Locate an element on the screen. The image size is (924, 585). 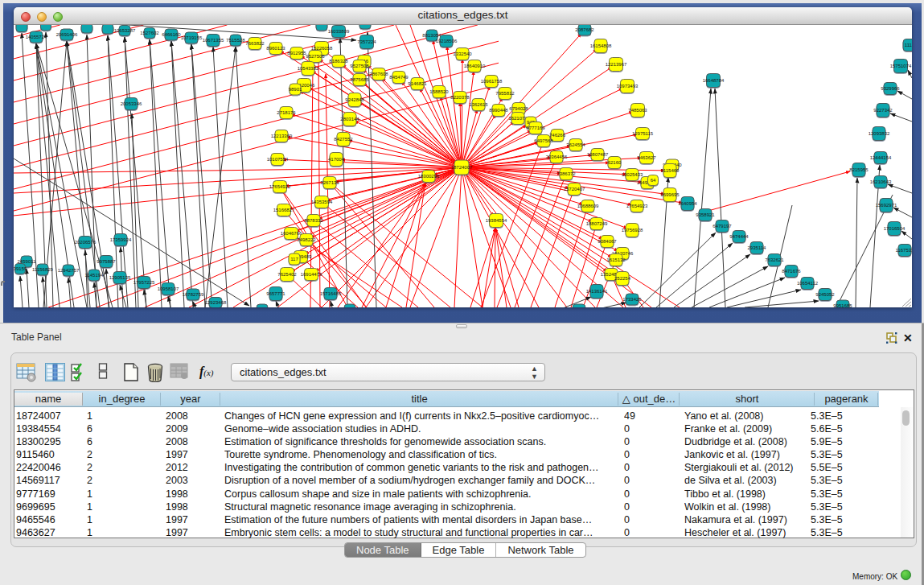
svg-text: 7632621 is located at coordinates (774, 260).